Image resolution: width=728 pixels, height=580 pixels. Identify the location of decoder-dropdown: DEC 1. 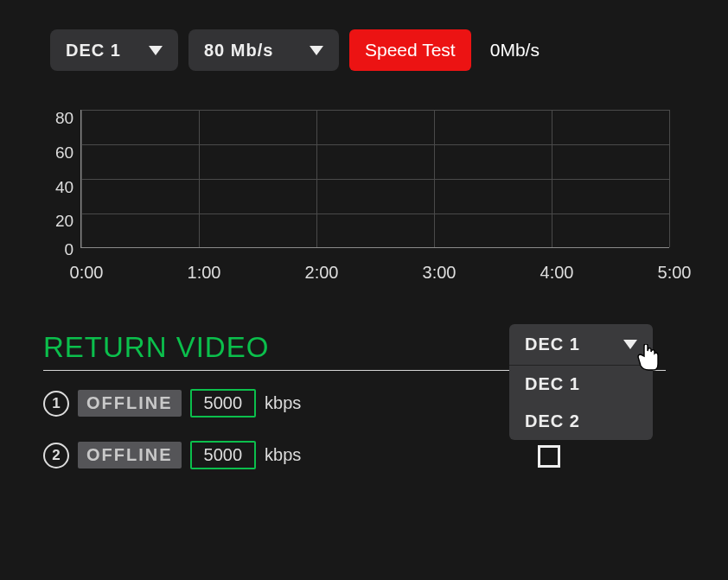
(114, 50).